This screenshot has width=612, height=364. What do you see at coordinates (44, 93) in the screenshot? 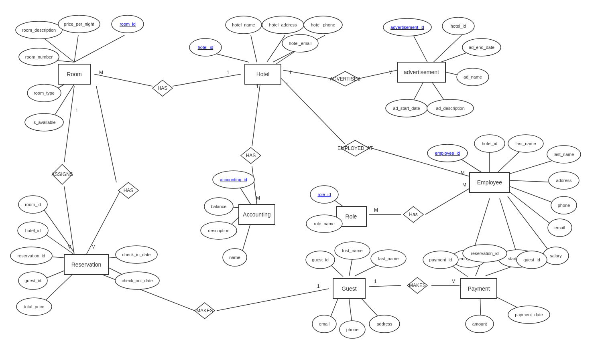
I see `svg-text: room_type` at bounding box center [44, 93].